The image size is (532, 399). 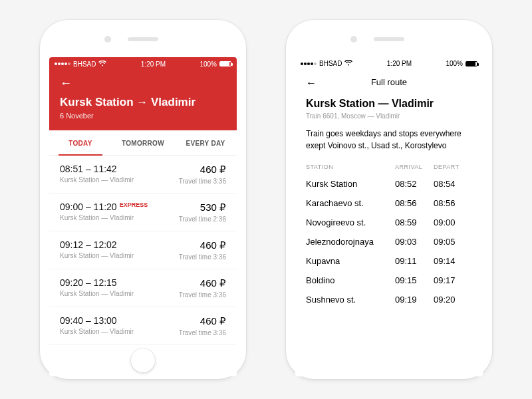 I want to click on trip-times: 09:20 – 12:15, so click(x=97, y=283).